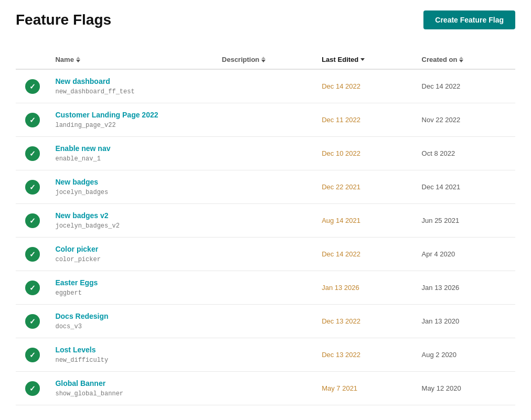 The image size is (531, 420). I want to click on flag-key: enable_nav_1, so click(78, 159).